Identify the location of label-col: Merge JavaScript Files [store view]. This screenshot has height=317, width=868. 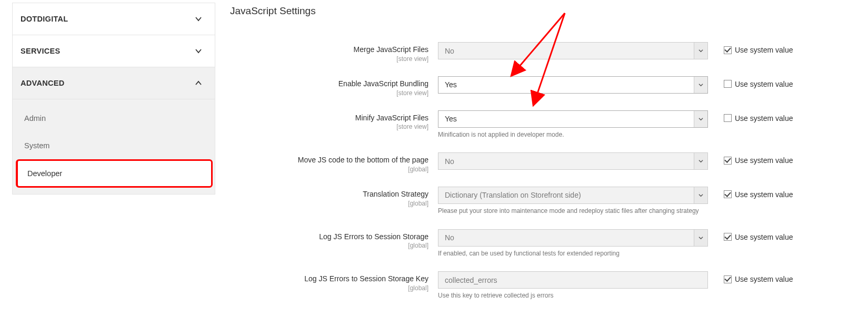
(334, 53).